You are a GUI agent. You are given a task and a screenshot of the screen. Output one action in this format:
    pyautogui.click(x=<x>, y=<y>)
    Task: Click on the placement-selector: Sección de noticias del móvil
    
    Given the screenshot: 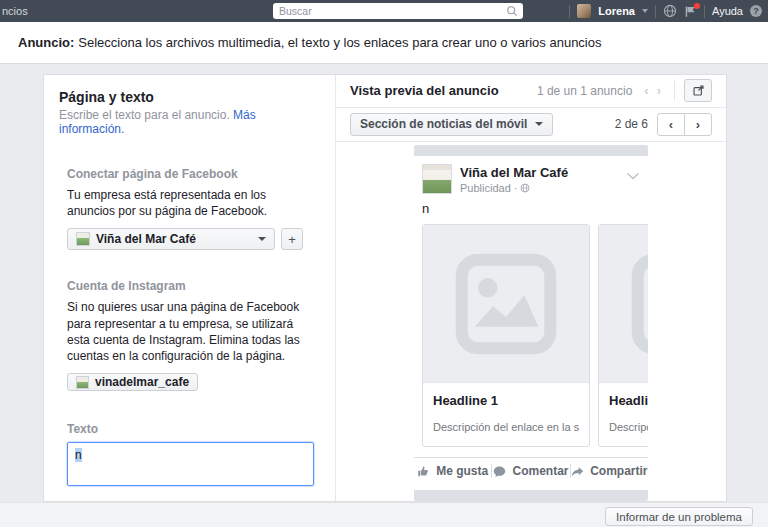 What is the action you would take?
    pyautogui.click(x=452, y=124)
    